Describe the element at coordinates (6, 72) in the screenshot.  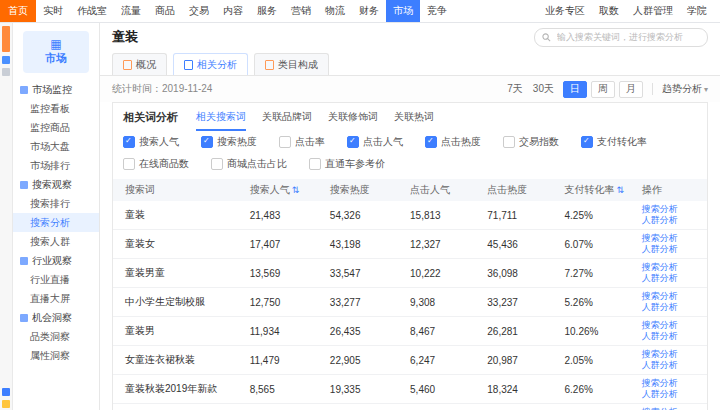
I see `dock-gray-icon` at that location.